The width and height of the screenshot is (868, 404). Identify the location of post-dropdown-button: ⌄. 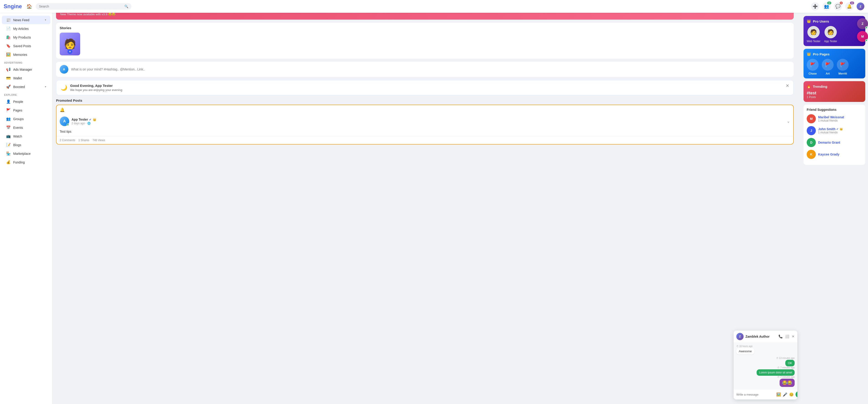
(788, 121).